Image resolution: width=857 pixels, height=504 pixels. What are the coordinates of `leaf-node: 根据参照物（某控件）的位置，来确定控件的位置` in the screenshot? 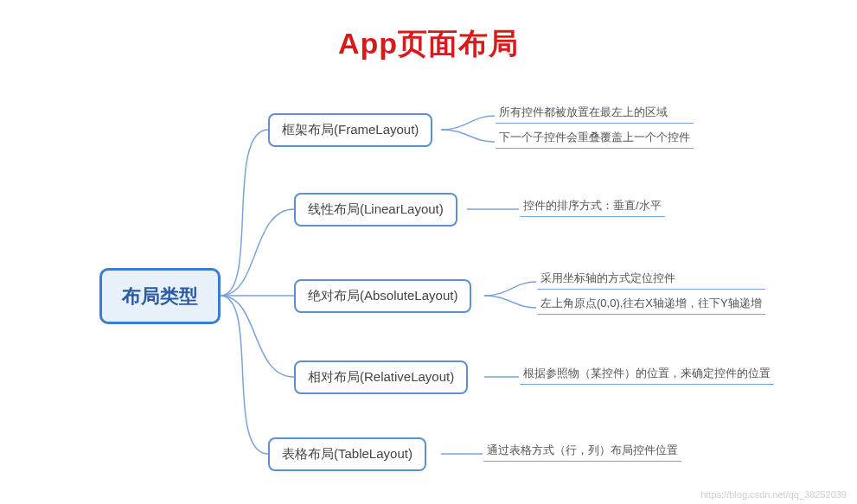 It's located at (647, 375).